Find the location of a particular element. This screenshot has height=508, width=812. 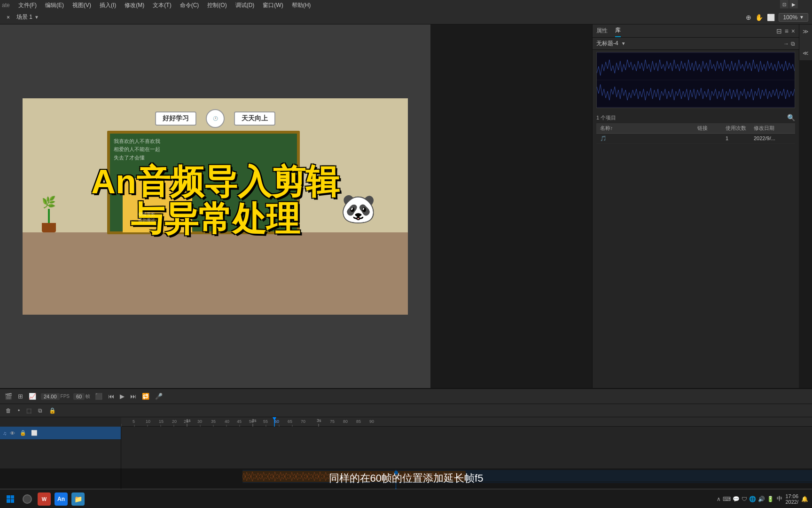

tl-graph-button: ⊞ is located at coordinates (21, 396).